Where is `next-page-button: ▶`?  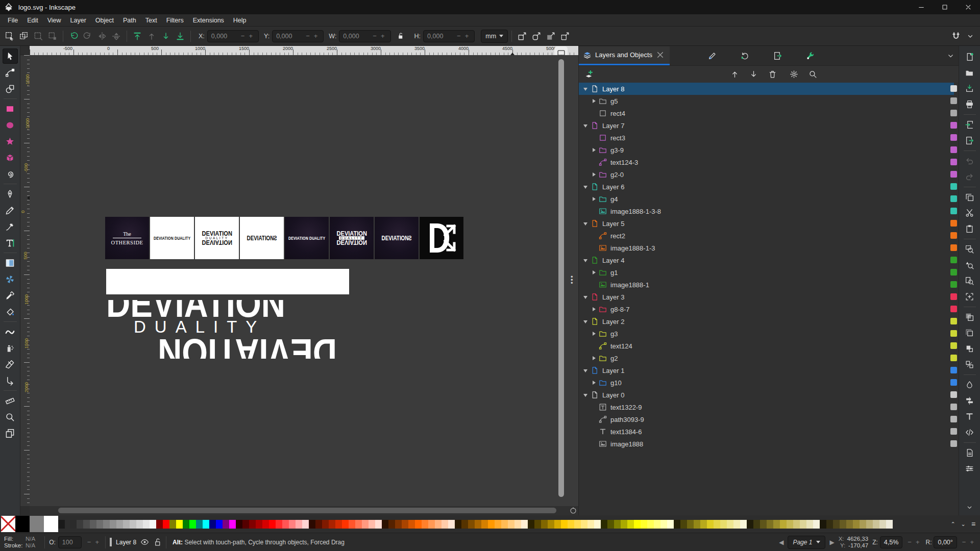
next-page-button: ▶ is located at coordinates (832, 542).